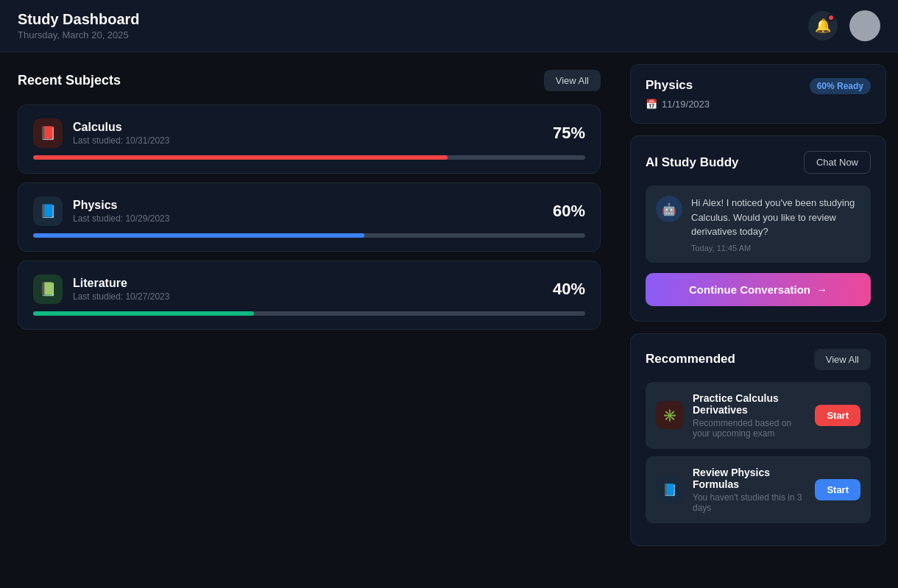  I want to click on rec-physics-start: Start, so click(838, 490).